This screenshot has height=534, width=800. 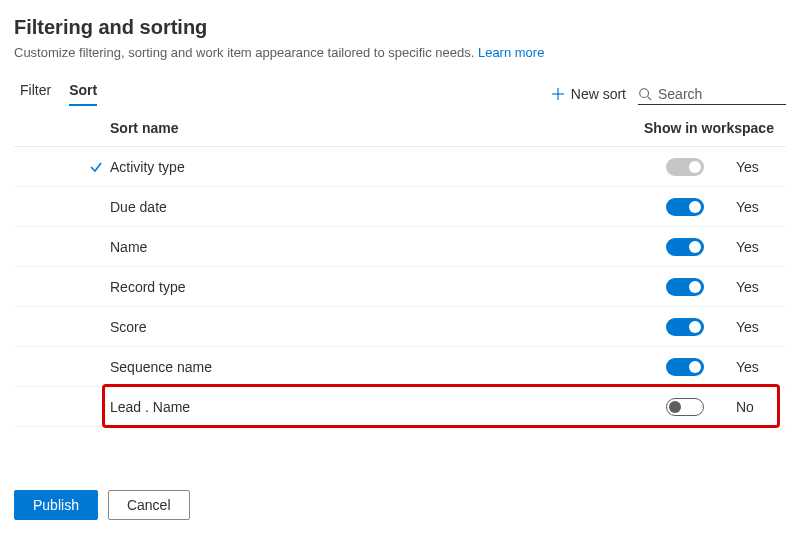 What do you see at coordinates (56, 505) in the screenshot?
I see `publish-button: Publish` at bounding box center [56, 505].